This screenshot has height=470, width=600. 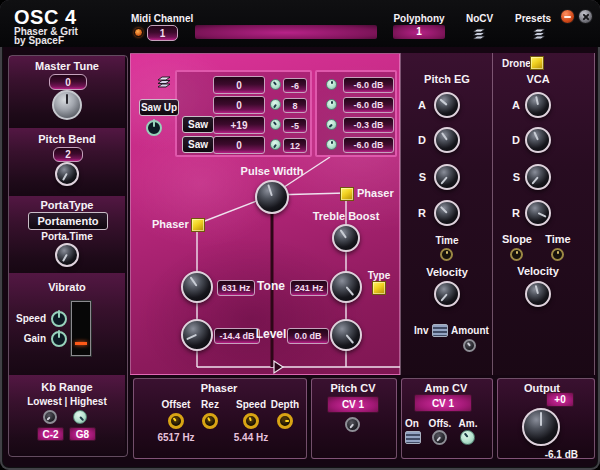 I want to click on osc3-detune-value: +19, so click(x=239, y=125).